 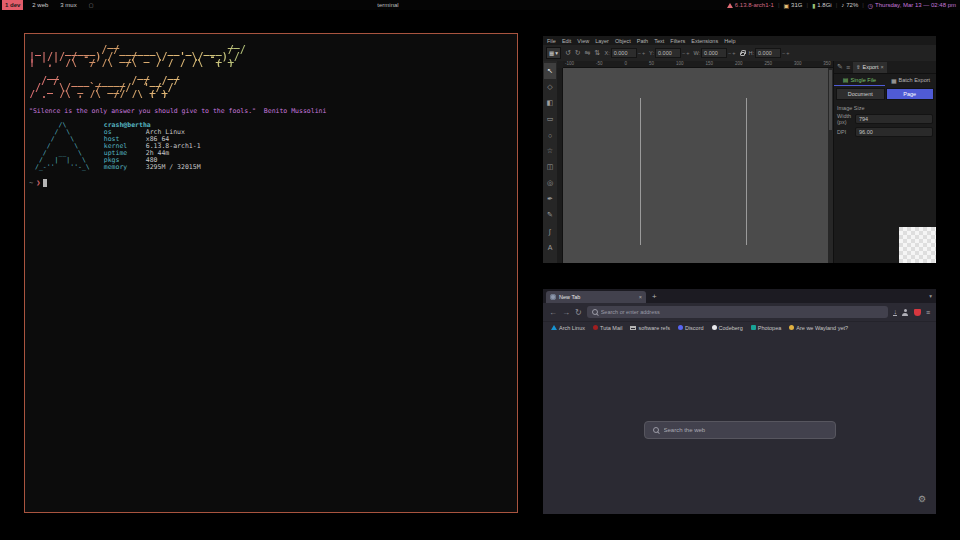 What do you see at coordinates (12, 5) in the screenshot?
I see `workspace-dev: 1 dev` at bounding box center [12, 5].